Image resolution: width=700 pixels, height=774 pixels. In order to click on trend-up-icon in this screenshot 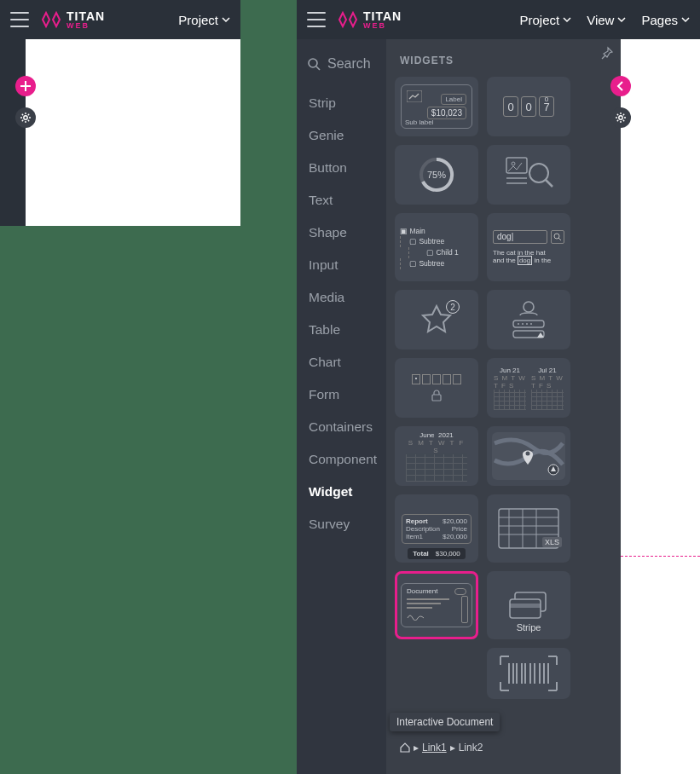, I will do `click(414, 96)`.